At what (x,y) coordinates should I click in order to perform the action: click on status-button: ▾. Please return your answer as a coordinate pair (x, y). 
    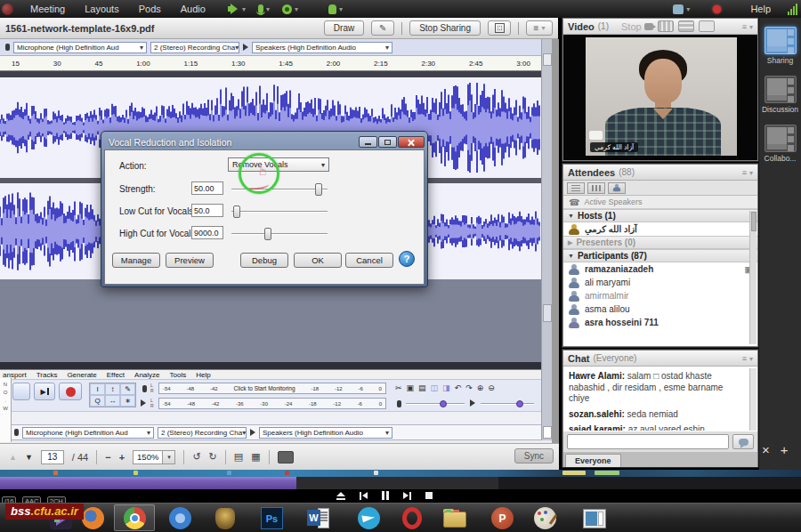
    Looking at the image, I should click on (682, 9).